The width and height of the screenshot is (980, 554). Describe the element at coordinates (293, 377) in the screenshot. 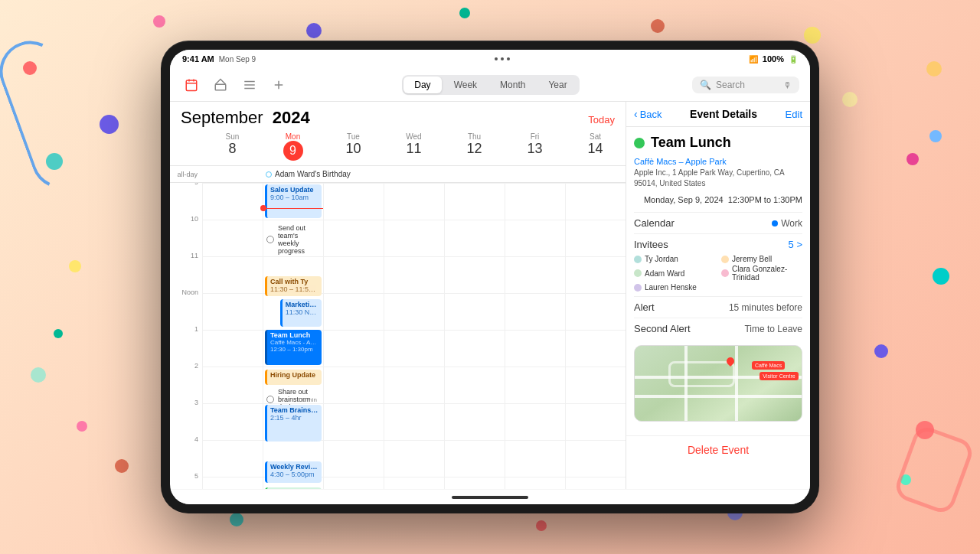

I see `event-hiring-update: Hiring Update` at that location.